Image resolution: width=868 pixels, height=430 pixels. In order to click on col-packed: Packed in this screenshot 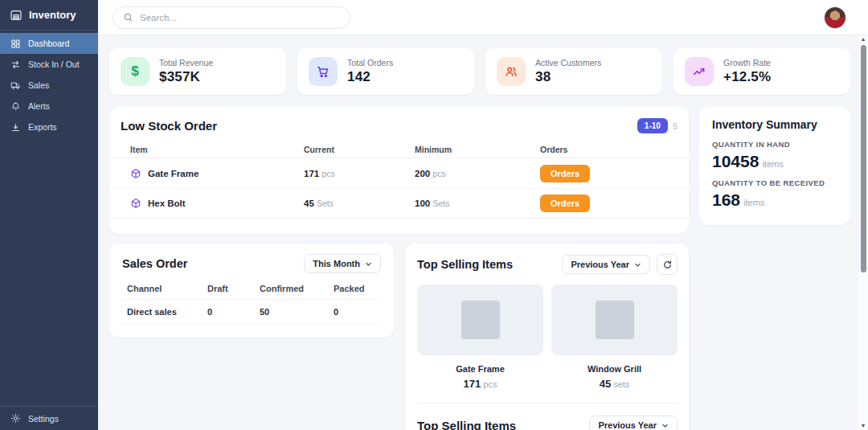, I will do `click(355, 289)`.